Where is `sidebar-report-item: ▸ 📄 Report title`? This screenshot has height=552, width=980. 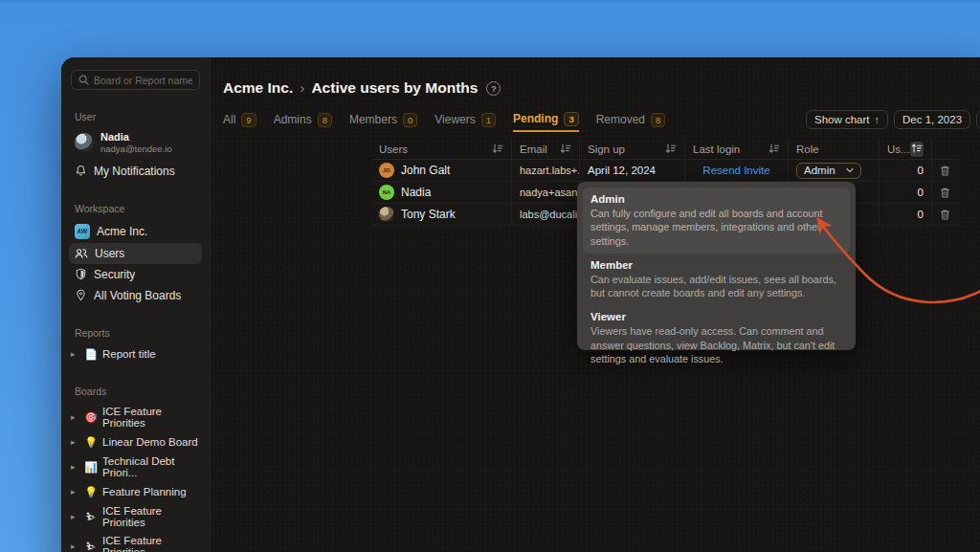 sidebar-report-item: ▸ 📄 Report title is located at coordinates (136, 354).